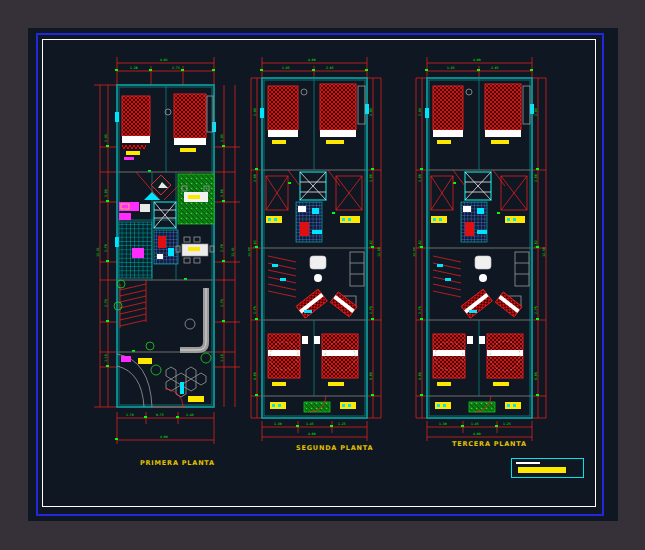 The height and width of the screenshot is (550, 645). Describe the element at coordinates (312, 60) in the screenshot. I see `dim-labels-top-total: 4.00` at that location.